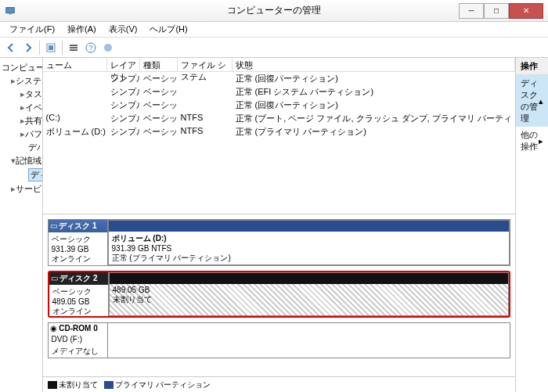 This screenshot has height=392, width=548. I want to click on disk-1-header: ▭ ディスク 1 ベーシック931.39 GBオンライン, so click(78, 243).